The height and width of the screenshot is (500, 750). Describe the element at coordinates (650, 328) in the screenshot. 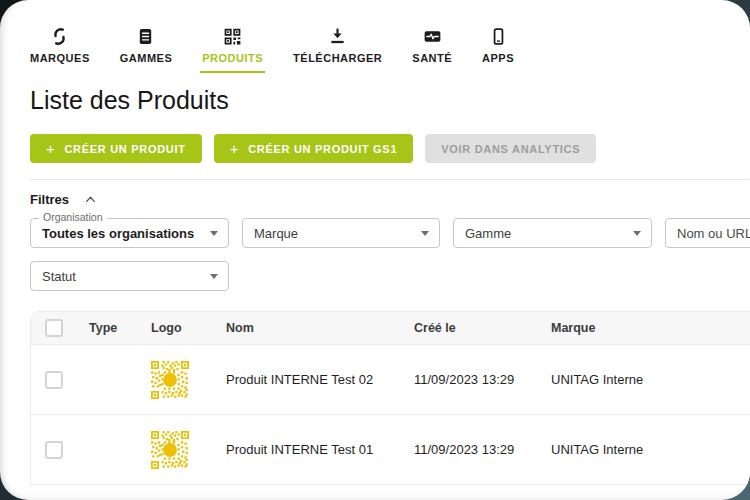

I see `header-marque: Marque` at that location.